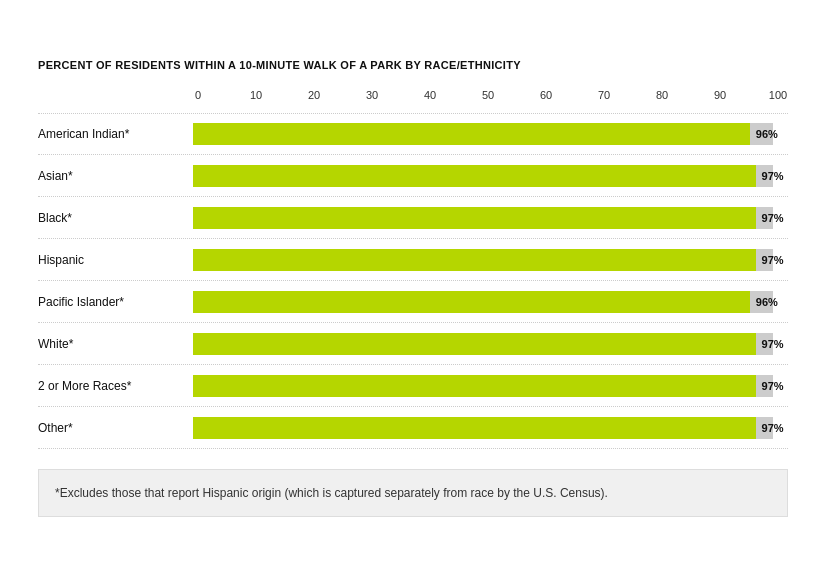  What do you see at coordinates (116, 218) in the screenshot?
I see `bar-label-2: Black*` at bounding box center [116, 218].